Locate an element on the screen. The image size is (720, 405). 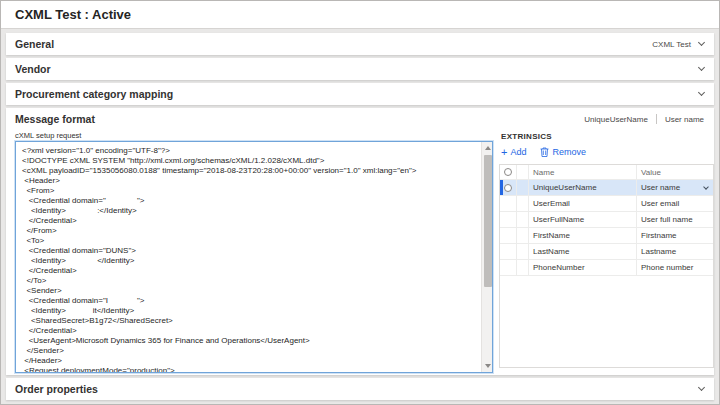
fasttab-general: General CXML Test is located at coordinates (360, 44).